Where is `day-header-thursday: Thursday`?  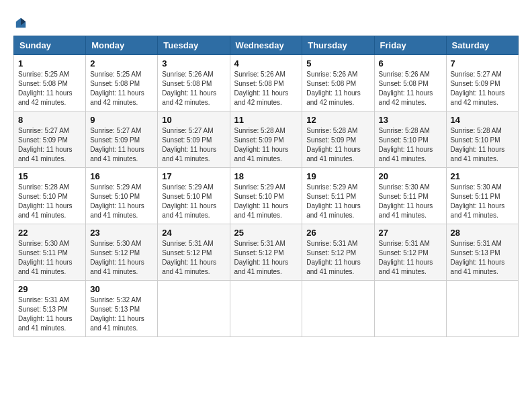 day-header-thursday: Thursday is located at coordinates (339, 45).